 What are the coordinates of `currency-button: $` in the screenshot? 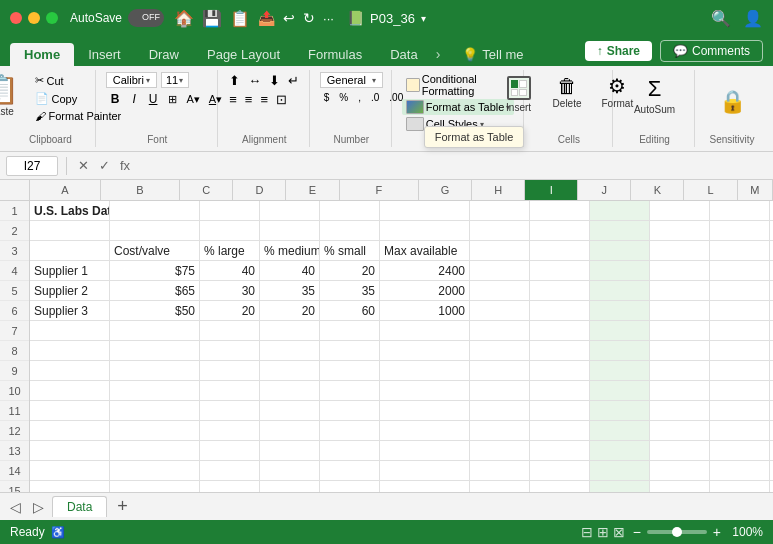 It's located at (327, 98).